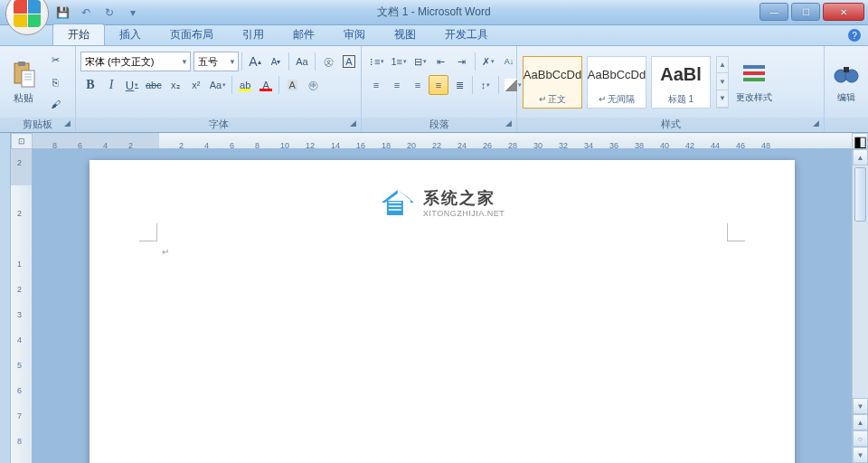 The image size is (868, 463). Describe the element at coordinates (861, 194) in the screenshot. I see `scroll-thumb` at that location.